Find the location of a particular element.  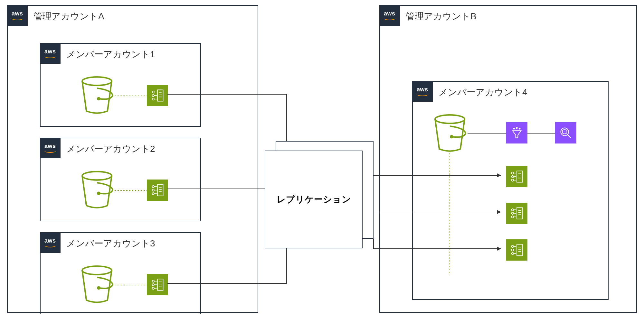

member-3-title: メンバーアカウント3 is located at coordinates (111, 244).